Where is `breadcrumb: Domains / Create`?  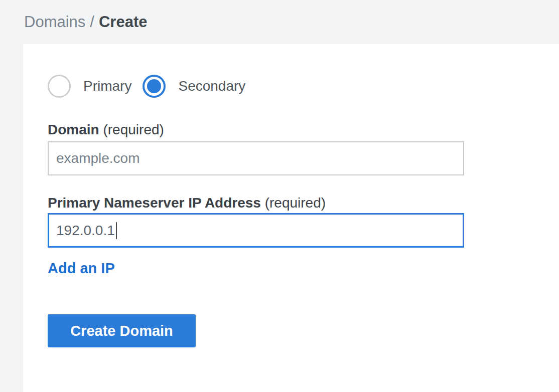
breadcrumb: Domains / Create is located at coordinates (280, 22).